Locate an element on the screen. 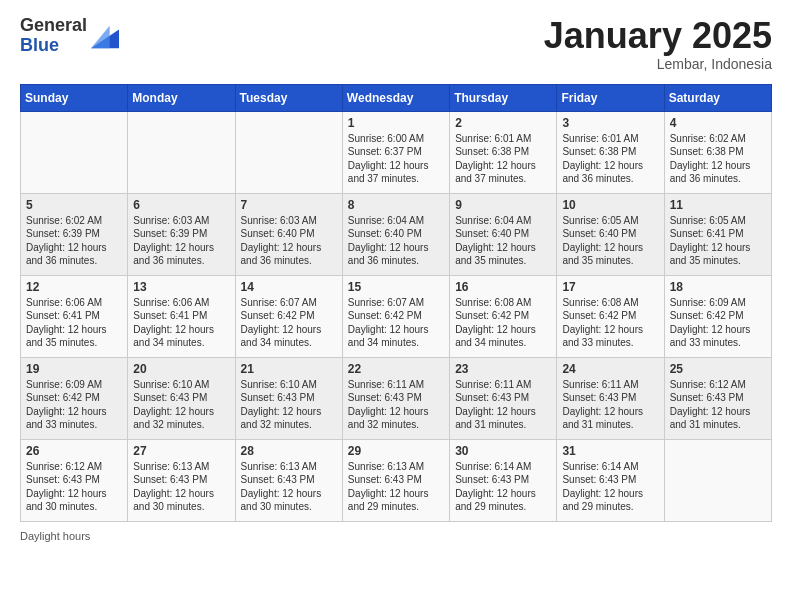 Image resolution: width=792 pixels, height=612 pixels. calendar-cell: 30Sunrise: 6:14 AM Sunset: 6:43 PM Dayli… is located at coordinates (504, 480).